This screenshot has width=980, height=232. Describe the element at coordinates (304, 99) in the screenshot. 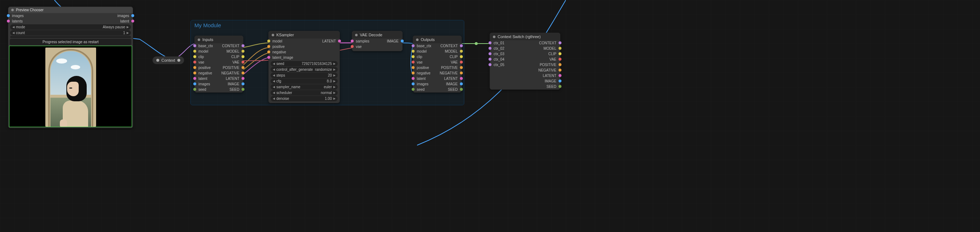

I see `widget-denoise: ◀denoise1.00▶` at that location.